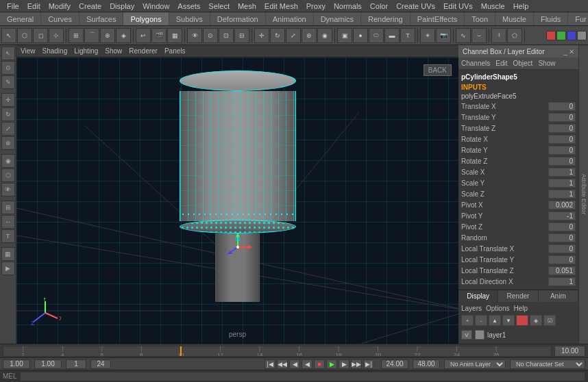 This screenshot has width=588, height=382. I want to click on tab-fluids: Fluids, so click(551, 19).